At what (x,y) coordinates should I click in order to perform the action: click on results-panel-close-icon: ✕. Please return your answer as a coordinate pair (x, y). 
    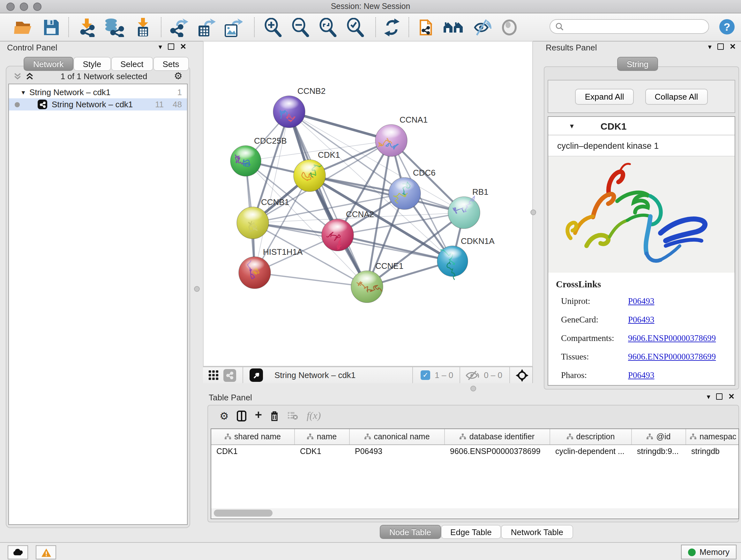
    Looking at the image, I should click on (733, 47).